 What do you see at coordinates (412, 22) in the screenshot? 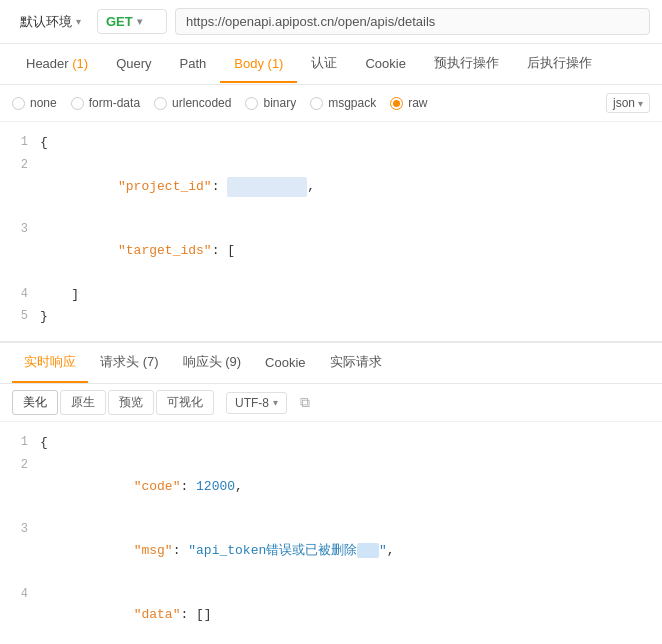
I see `url-input` at bounding box center [412, 22].